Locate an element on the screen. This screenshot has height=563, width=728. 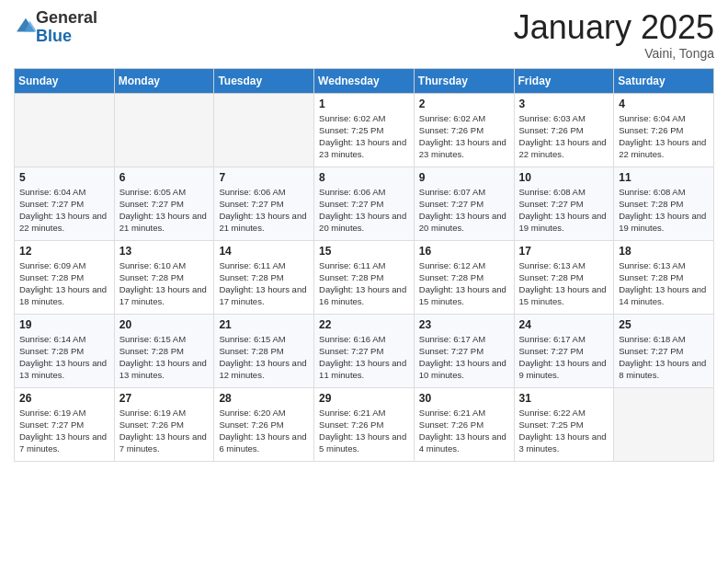
day-info: Sunrise: 6:02 AMSunset: 7:26 PMDaylight:… is located at coordinates (464, 136).